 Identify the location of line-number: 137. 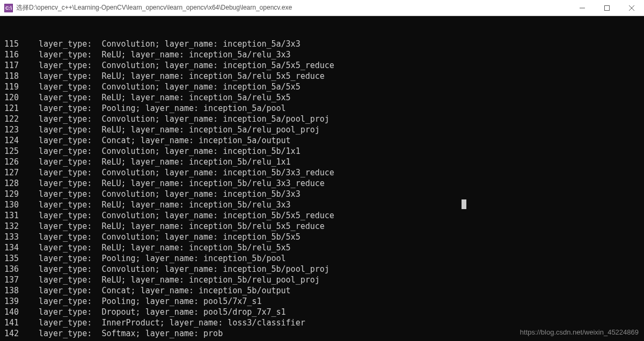
(21, 280).